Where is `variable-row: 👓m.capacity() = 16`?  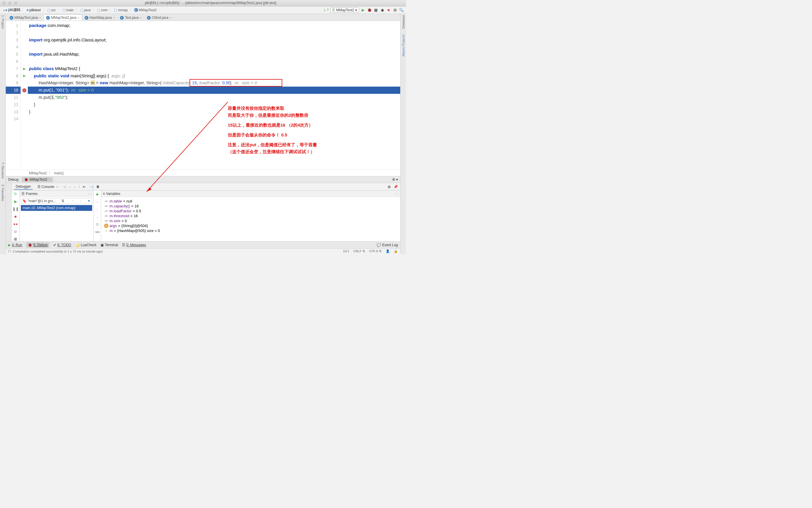 variable-row: 👓m.capacity() = 16 is located at coordinates (251, 206).